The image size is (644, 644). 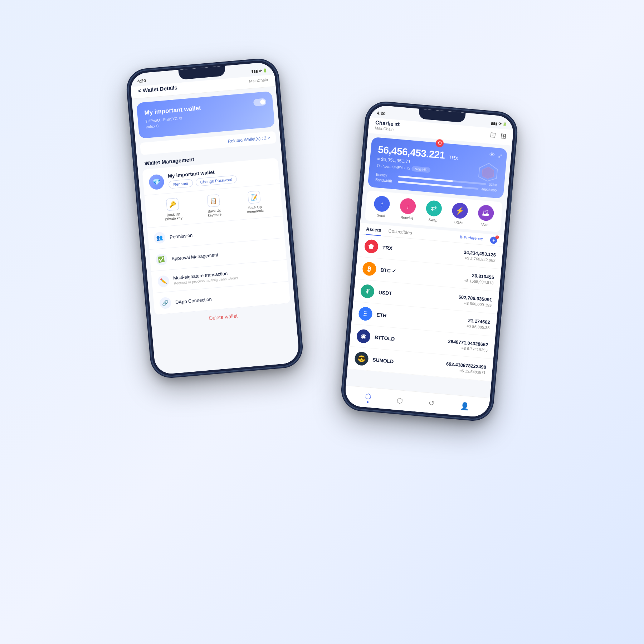 What do you see at coordinates (493, 185) in the screenshot?
I see `energy-value: 37/60` at bounding box center [493, 185].